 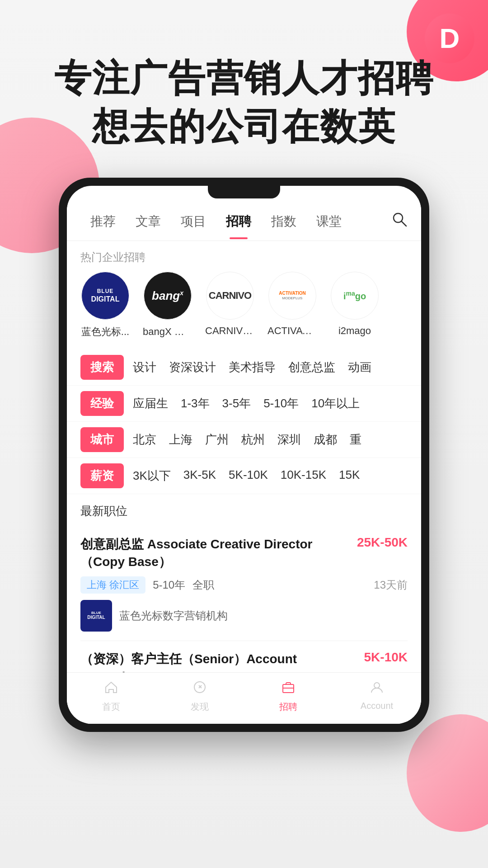 I want to click on filter-option-10k-15k: 10K-15K, so click(x=304, y=476).